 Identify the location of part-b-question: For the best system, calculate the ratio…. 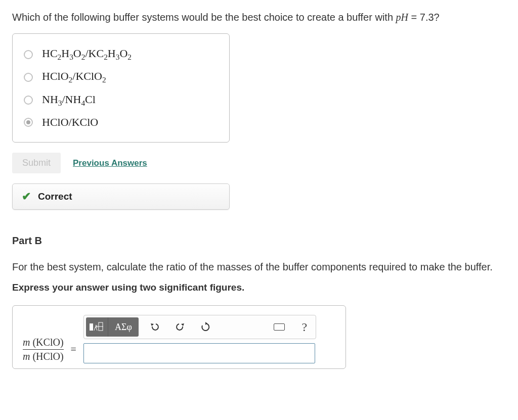
(259, 267).